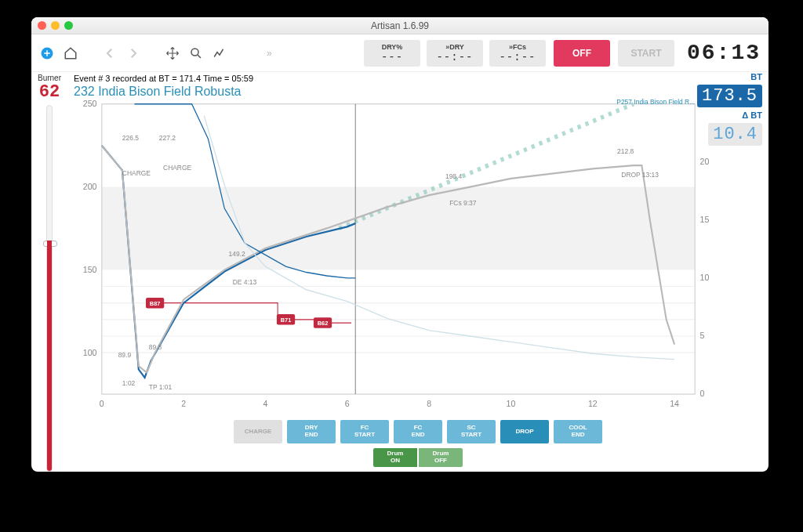 The width and height of the screenshot is (803, 532). What do you see at coordinates (110, 53) in the screenshot?
I see `back-icon` at bounding box center [110, 53].